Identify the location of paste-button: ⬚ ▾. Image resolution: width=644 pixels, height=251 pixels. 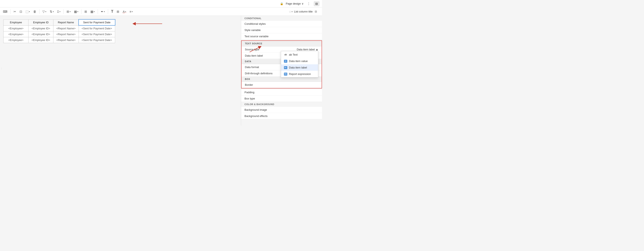
(28, 12).